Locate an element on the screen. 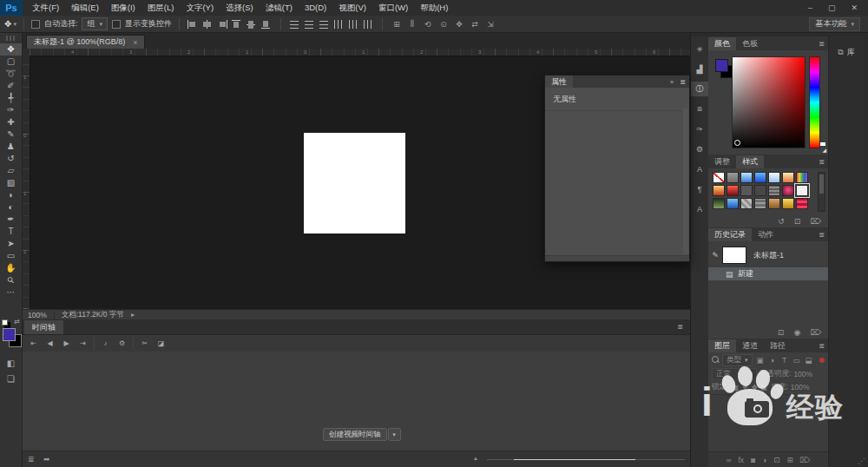 The width and height of the screenshot is (868, 467). align-bottom-edges-icon is located at coordinates (267, 24).